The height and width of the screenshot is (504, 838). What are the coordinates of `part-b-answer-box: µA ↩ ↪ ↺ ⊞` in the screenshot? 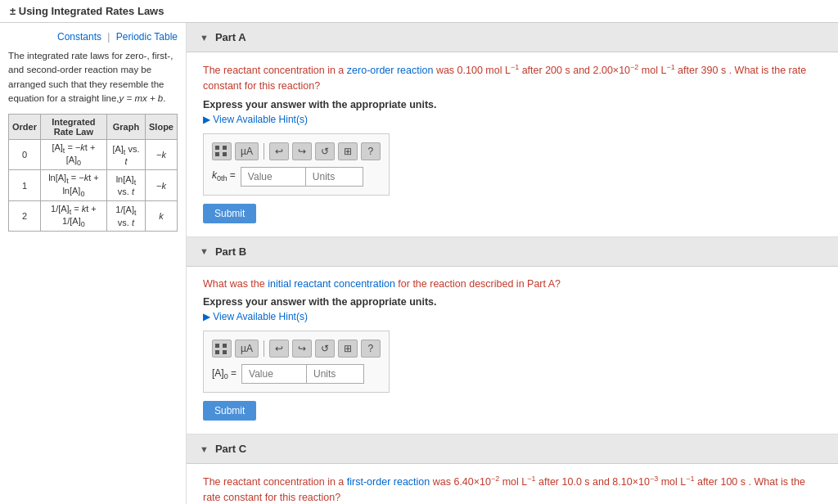 It's located at (296, 362).